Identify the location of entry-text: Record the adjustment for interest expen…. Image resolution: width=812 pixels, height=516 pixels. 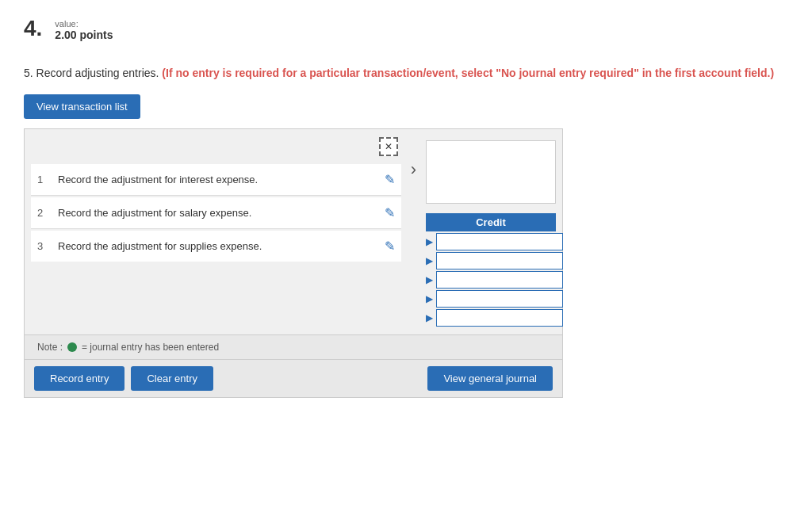
(216, 179).